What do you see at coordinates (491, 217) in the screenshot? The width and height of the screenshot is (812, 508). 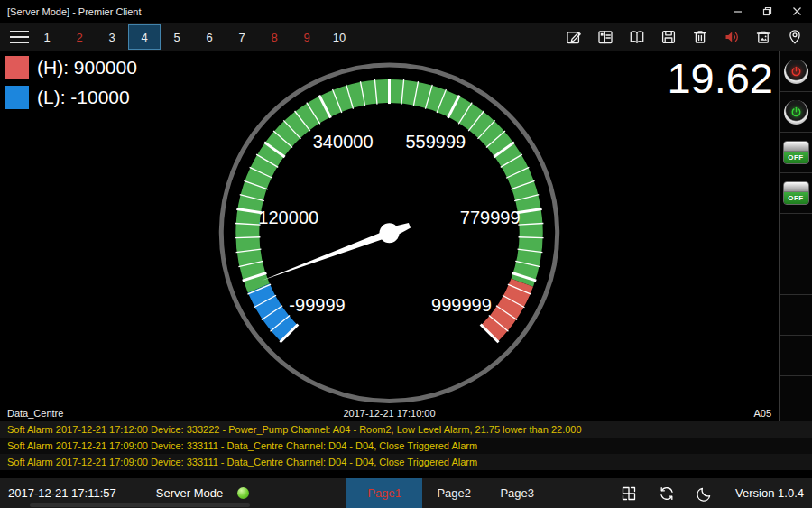 I see `svg-text: 779999` at bounding box center [491, 217].